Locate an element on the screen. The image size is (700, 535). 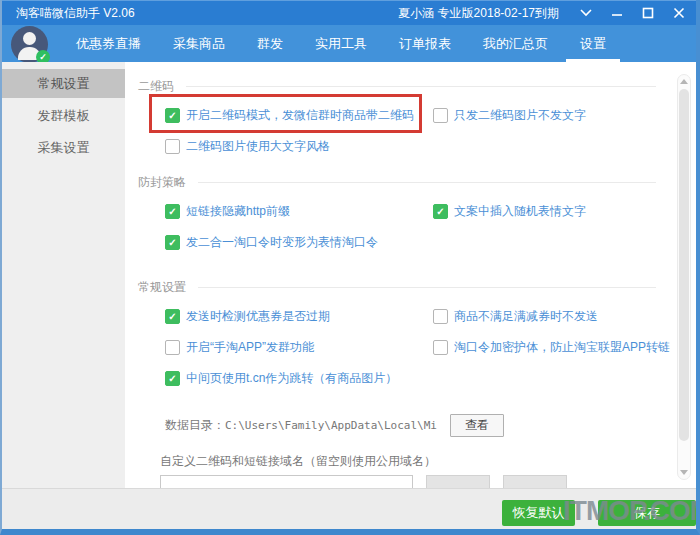
checkbox-option: 只发二维码图片不发文字 is located at coordinates (510, 116).